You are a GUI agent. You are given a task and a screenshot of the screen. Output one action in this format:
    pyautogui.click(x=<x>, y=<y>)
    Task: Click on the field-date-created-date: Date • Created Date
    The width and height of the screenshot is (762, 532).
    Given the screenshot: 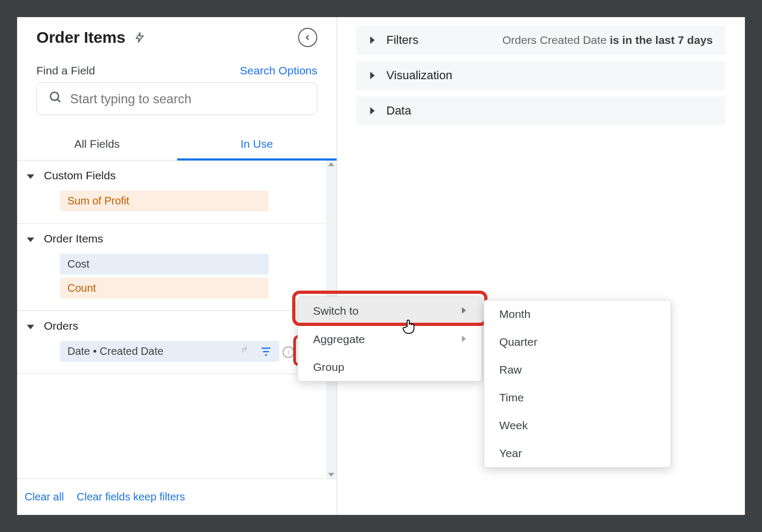 What is the action you would take?
    pyautogui.click(x=170, y=351)
    